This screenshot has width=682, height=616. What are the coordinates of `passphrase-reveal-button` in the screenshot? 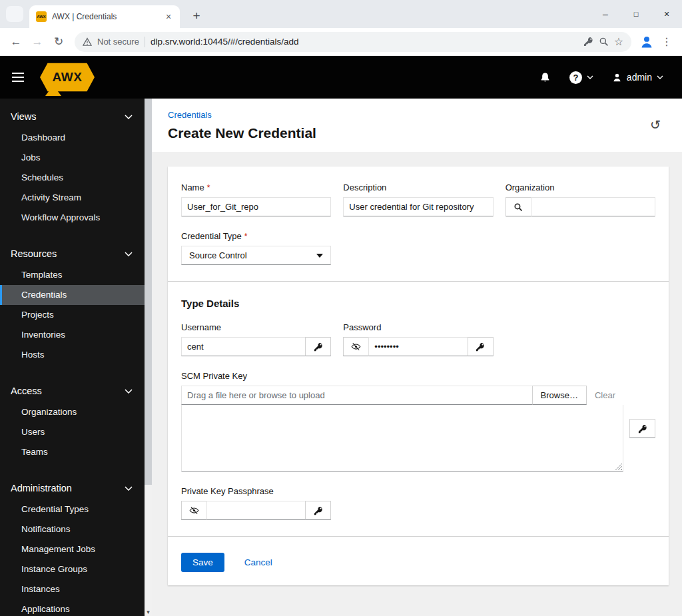 It's located at (194, 510).